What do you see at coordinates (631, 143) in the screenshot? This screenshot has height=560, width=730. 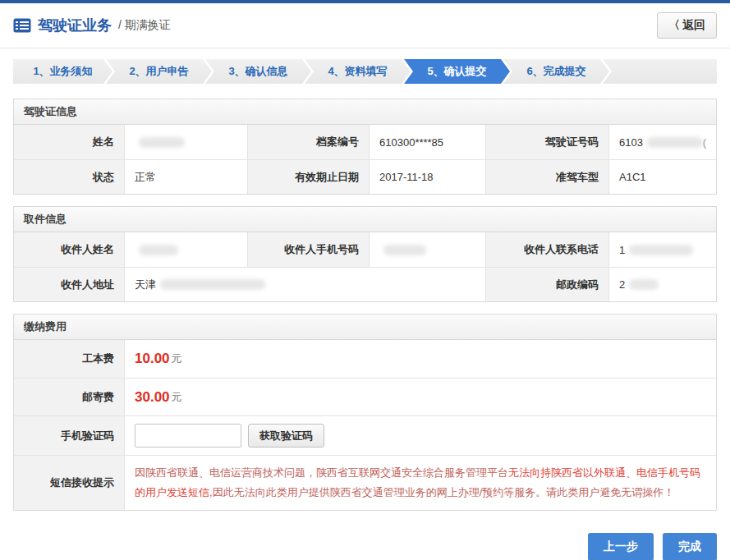 I see `license-no-prefix: 6103` at bounding box center [631, 143].